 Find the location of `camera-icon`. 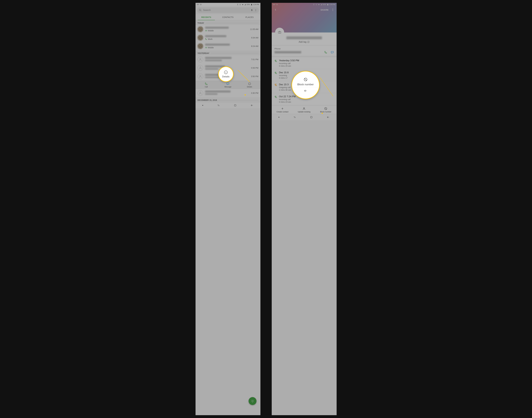

camera-icon is located at coordinates (280, 32).